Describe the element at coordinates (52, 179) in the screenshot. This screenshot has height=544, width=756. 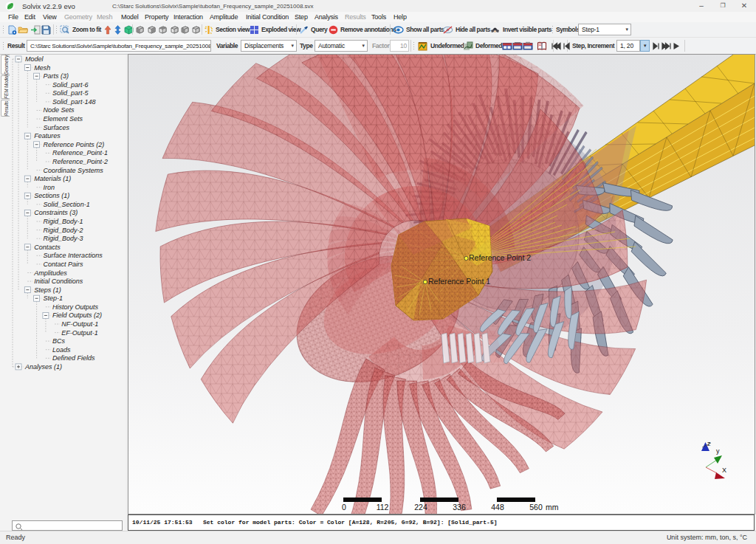
I see `svg-text: Materials (1)` at that location.